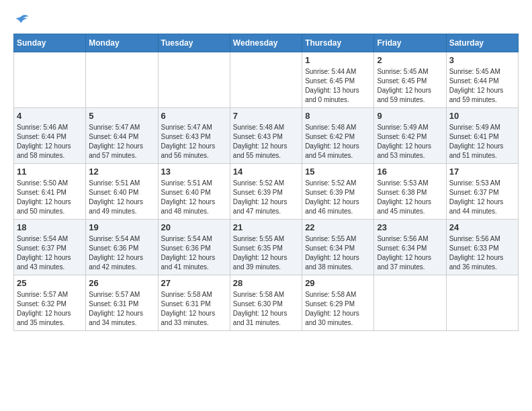 This screenshot has height=411, width=532. Describe the element at coordinates (50, 253) in the screenshot. I see `day-info: Sunrise: 5:54 AMSunset: 6:37 PMDaylight:…` at that location.